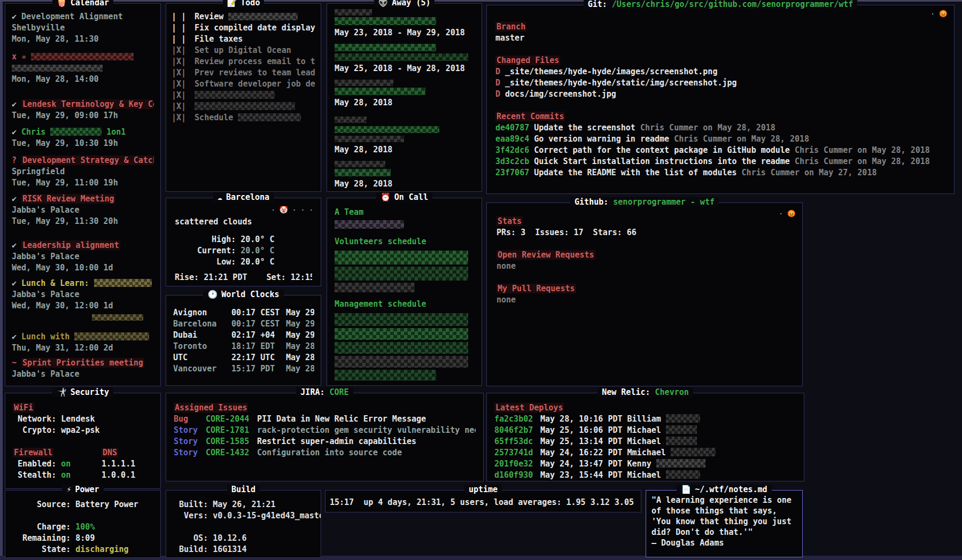 Image resolution: width=962 pixels, height=560 pixels. I want to click on todo-item: |X|Software developer job desc, so click(244, 84).